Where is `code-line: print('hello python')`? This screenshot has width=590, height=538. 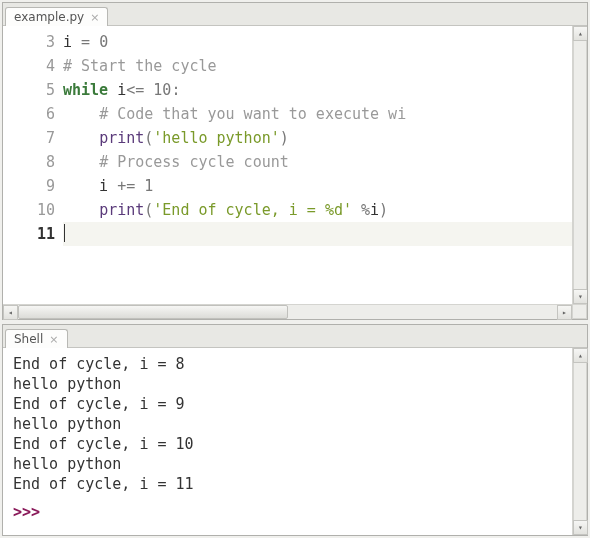 code-line: print('hello python') is located at coordinates (318, 138).